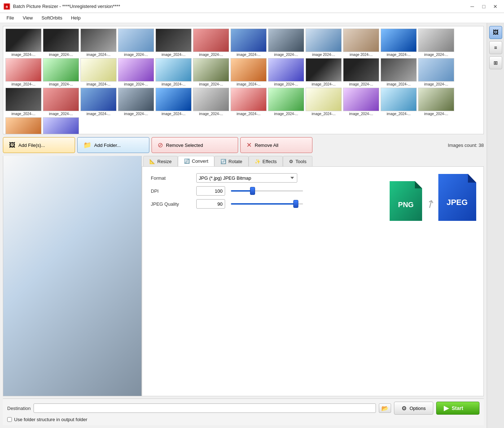 The height and width of the screenshot is (428, 504). I want to click on start-button: ▶ Start, so click(458, 408).